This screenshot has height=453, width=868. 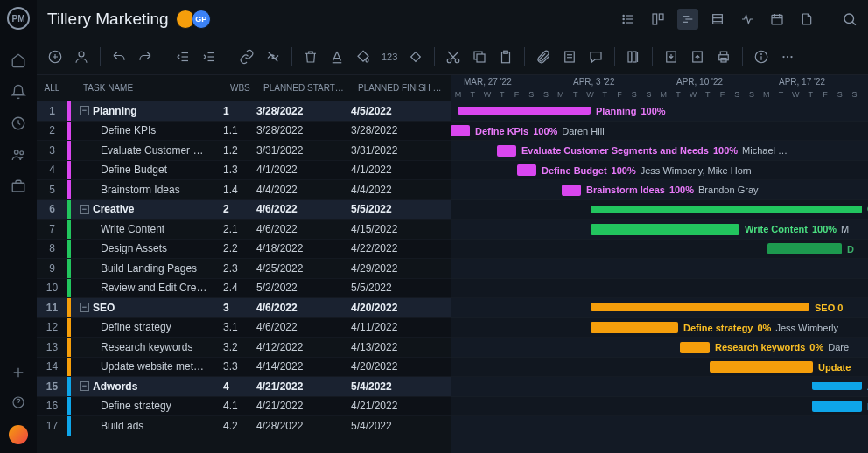 I want to click on gantt-row: D, so click(x=660, y=250).